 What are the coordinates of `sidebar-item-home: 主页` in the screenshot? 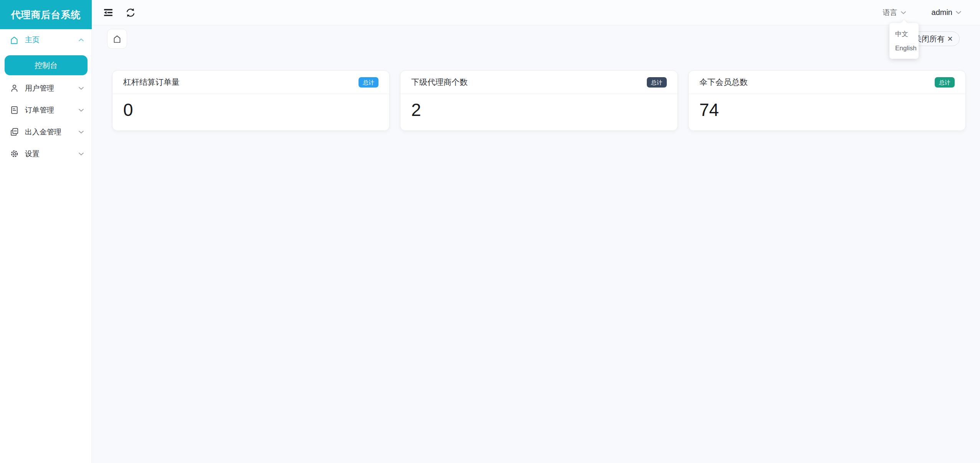 It's located at (46, 40).